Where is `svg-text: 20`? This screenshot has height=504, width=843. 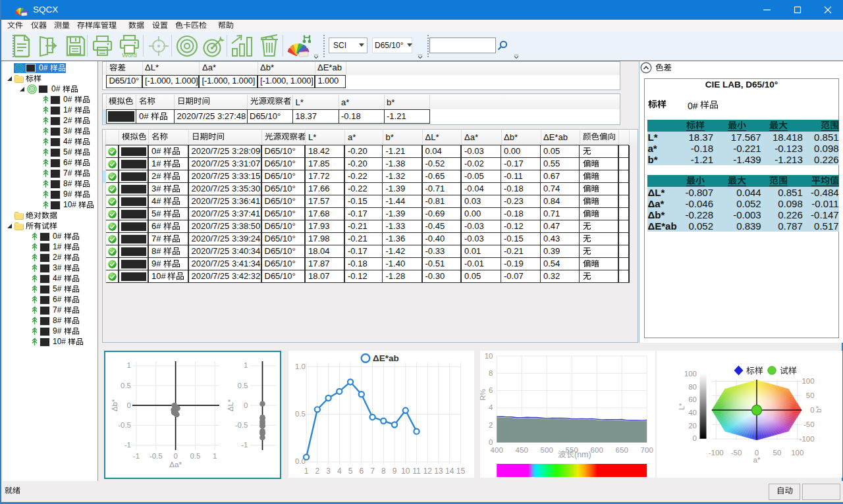
svg-text: 20 is located at coordinates (693, 426).